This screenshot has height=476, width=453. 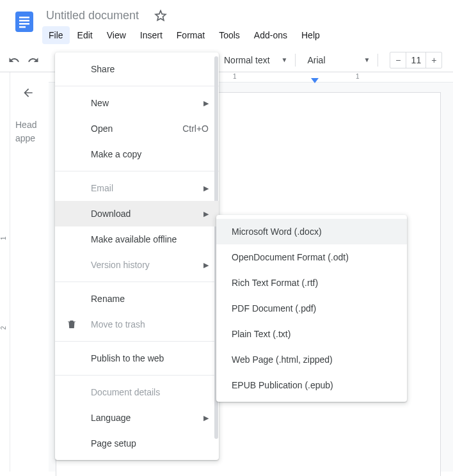 I want to click on menu-item-page-setup: Page setup, so click(x=137, y=443).